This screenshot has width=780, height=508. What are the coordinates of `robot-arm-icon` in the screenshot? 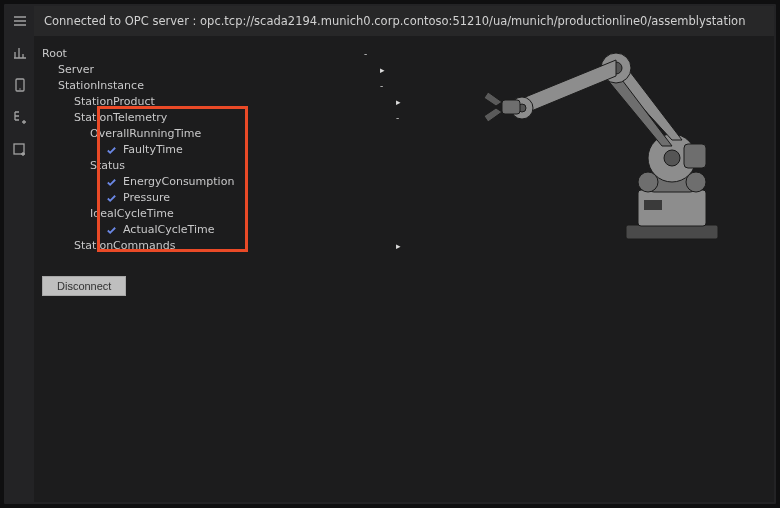 It's located at (606, 145).